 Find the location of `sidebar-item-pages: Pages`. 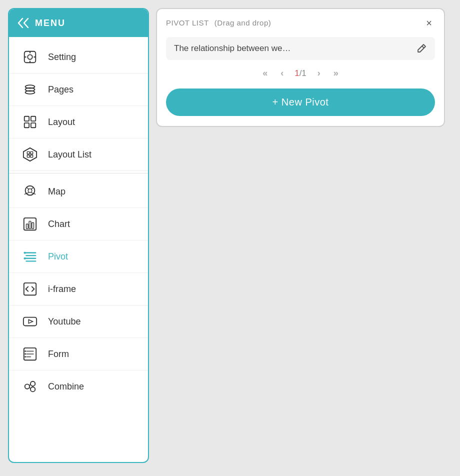

sidebar-item-pages: Pages is located at coordinates (78, 90).